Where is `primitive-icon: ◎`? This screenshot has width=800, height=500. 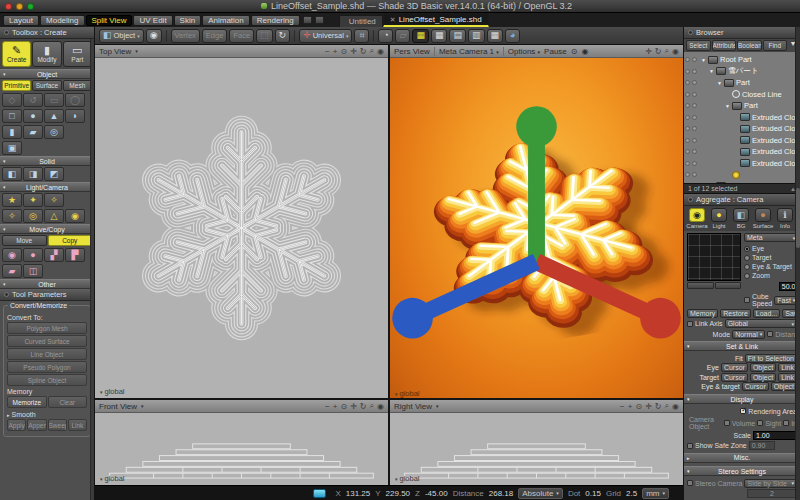 primitive-icon: ◎ is located at coordinates (54, 132).